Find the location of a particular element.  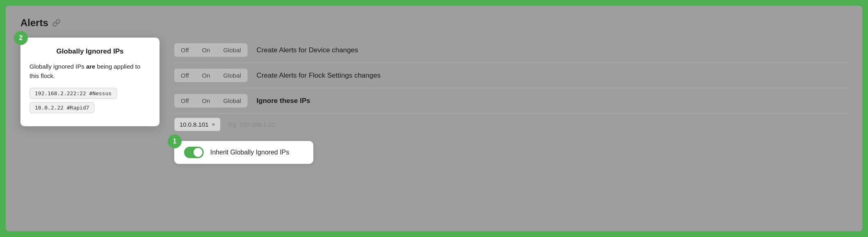

ip-placeholder: Eg. 192.168.1.22 is located at coordinates (252, 124).